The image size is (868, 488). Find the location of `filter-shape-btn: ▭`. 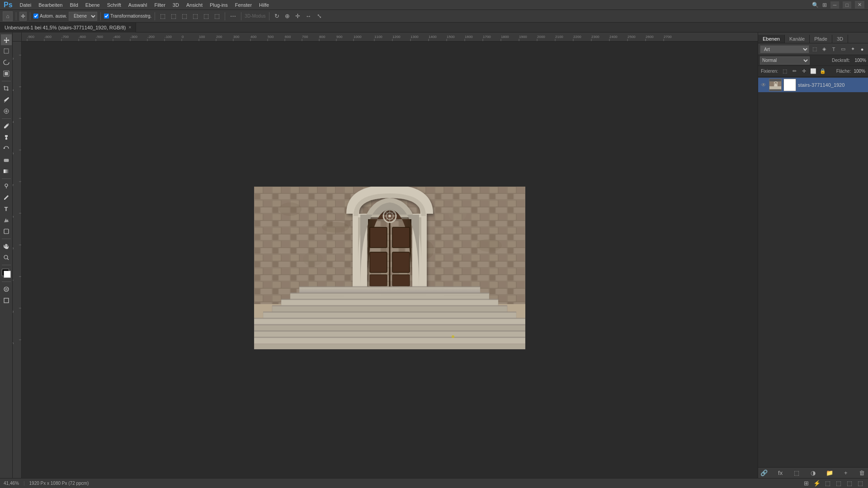

filter-shape-btn: ▭ is located at coordinates (843, 49).